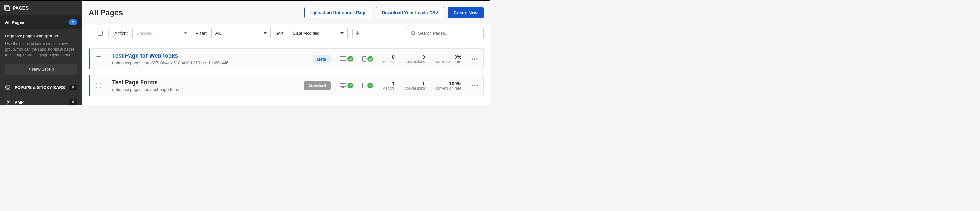 This screenshot has height=211, width=980. Describe the element at coordinates (41, 88) in the screenshot. I see `sidebar-nav-popups: POPUPS & STICKY BARS 0` at that location.